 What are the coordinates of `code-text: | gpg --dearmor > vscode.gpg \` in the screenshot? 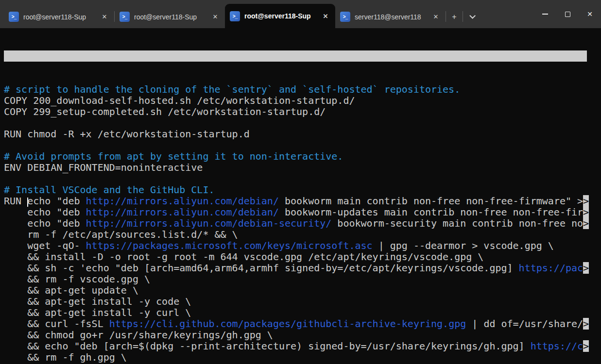 It's located at (464, 246).